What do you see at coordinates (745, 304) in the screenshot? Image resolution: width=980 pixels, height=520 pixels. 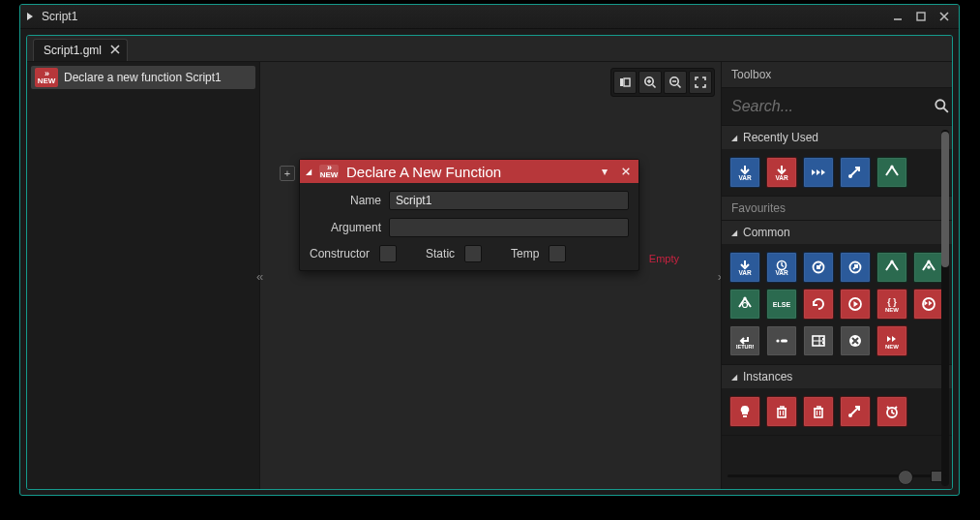 I see `tile-branch-settings` at bounding box center [745, 304].